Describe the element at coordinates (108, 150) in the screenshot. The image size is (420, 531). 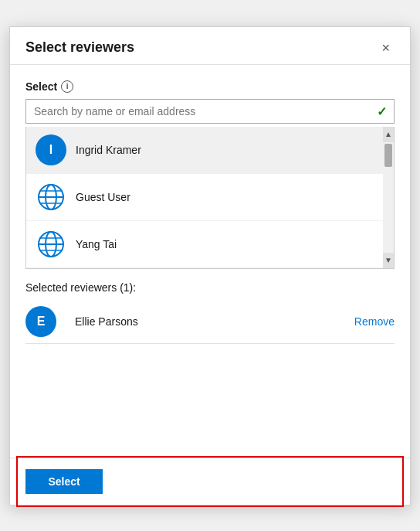
I see `user-name-ingrid: Ingrid Kramer` at that location.